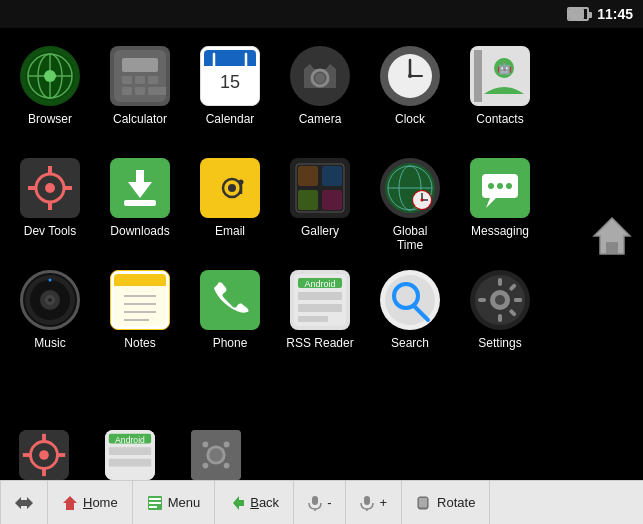 This screenshot has width=643, height=524. I want to click on bottom-partial-row: Android, so click(290, 452).